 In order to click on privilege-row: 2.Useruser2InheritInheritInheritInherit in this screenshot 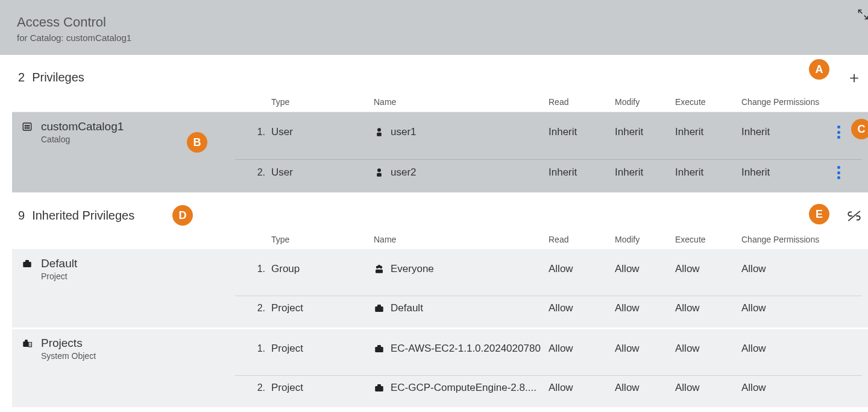, I will do `click(440, 173)`.